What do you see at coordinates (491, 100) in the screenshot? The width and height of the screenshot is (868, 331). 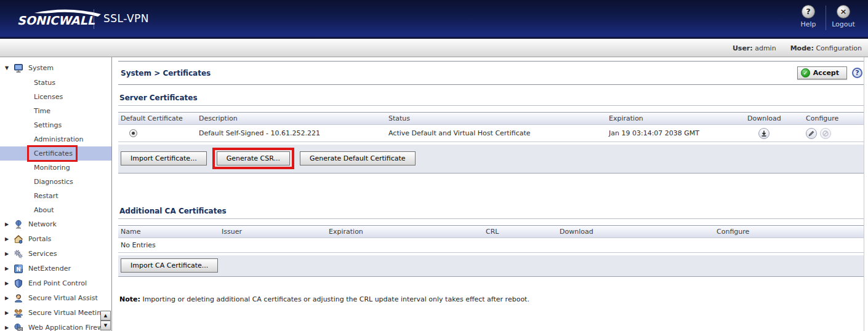 I see `server-certificates-title: Server Certificates` at bounding box center [491, 100].